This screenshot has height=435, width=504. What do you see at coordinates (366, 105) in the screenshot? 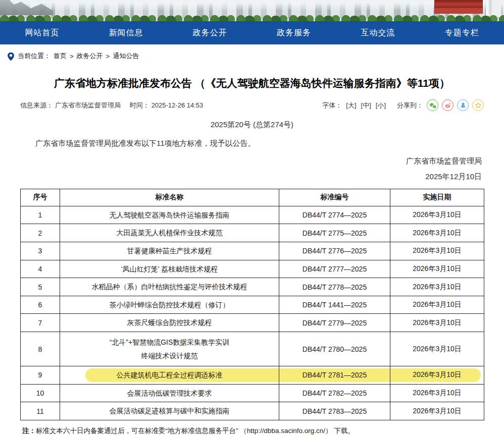
I see `font-medium-button: [中]` at bounding box center [366, 105].